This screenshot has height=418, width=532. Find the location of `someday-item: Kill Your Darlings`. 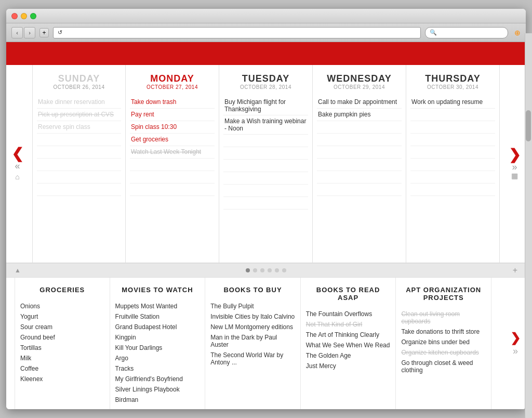

someday-item: Kill Your Darlings is located at coordinates (158, 348).